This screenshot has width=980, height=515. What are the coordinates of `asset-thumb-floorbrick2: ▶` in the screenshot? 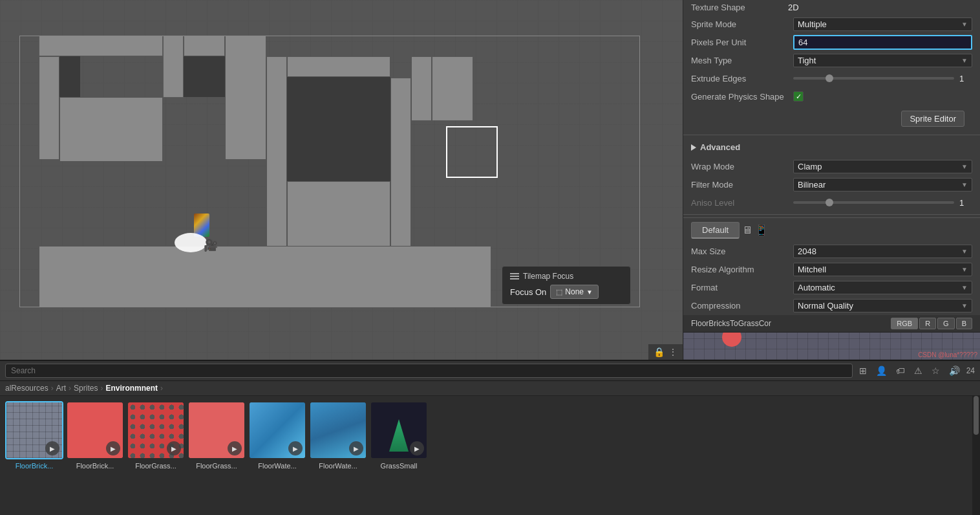 It's located at (95, 430).